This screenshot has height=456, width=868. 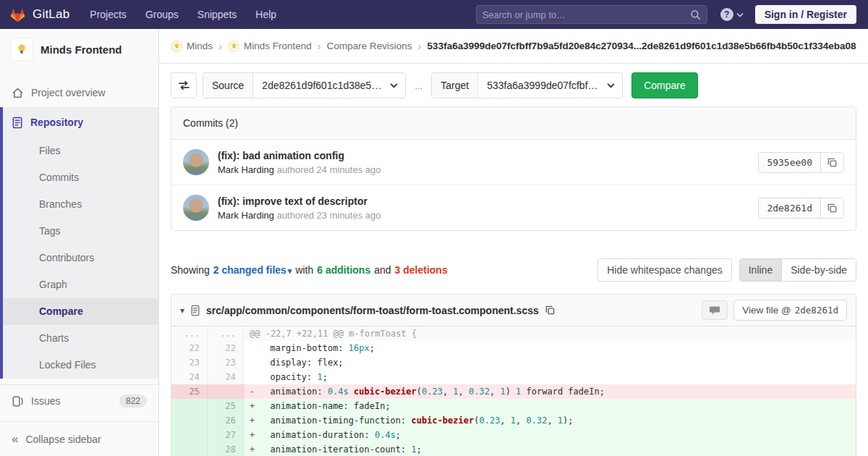 What do you see at coordinates (14, 439) in the screenshot?
I see `collapse-icon: «` at bounding box center [14, 439].